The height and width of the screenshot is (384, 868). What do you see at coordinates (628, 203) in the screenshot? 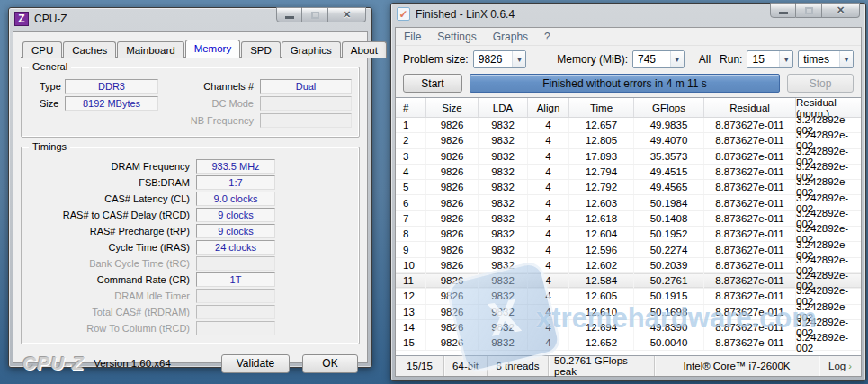
I see `table-row: 698269832412.60350.19848.873627e-0113.24…` at bounding box center [628, 203].